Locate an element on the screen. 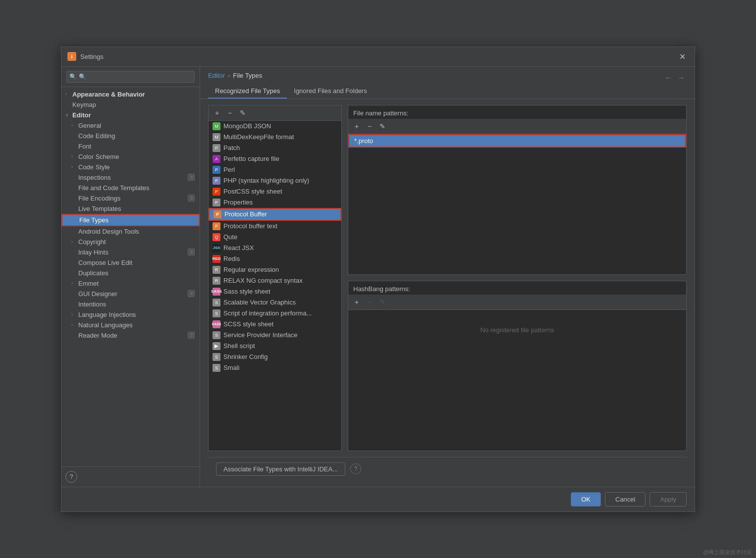 This screenshot has height=558, width=756. forward-button: → is located at coordinates (681, 78).